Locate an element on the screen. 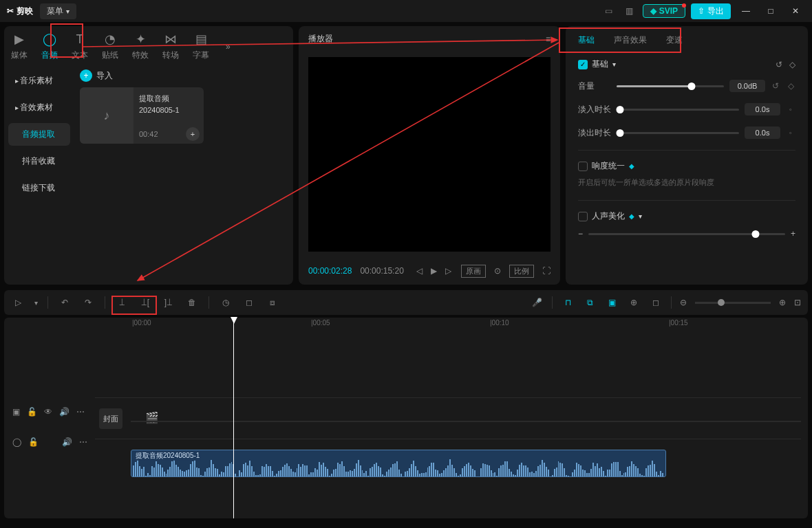 This screenshot has height=528, width=812. audio-card: ♪ 提取音频 20240805-1 00:42 + is located at coordinates (142, 116).